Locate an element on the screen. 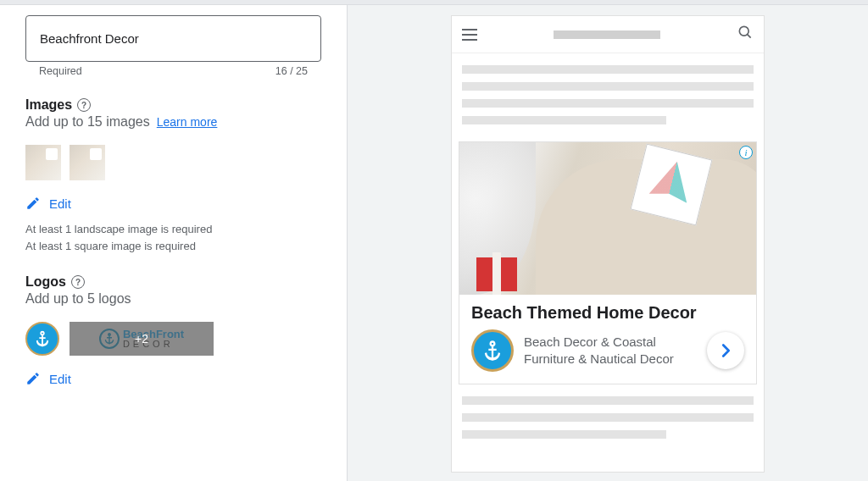 The height and width of the screenshot is (481, 868). decorative-gift is located at coordinates (497, 274).